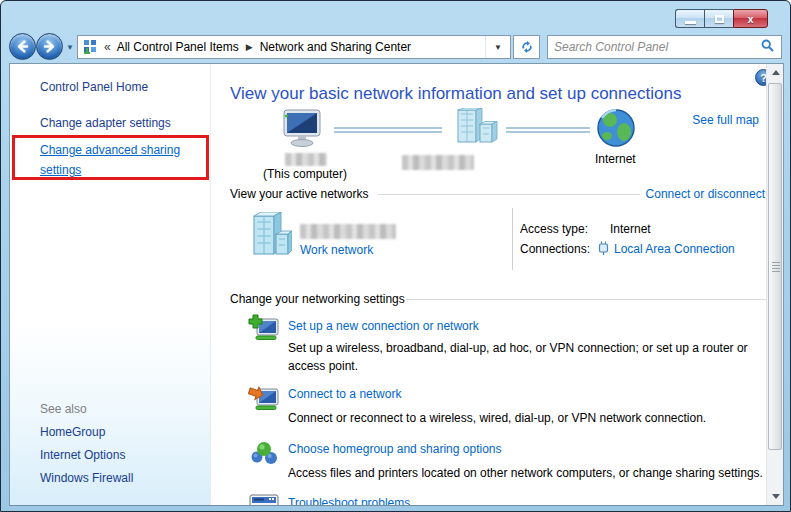 The image size is (791, 512). Describe the element at coordinates (70, 48) in the screenshot. I see `recent-pages-chevron-icon: ▼` at that location.